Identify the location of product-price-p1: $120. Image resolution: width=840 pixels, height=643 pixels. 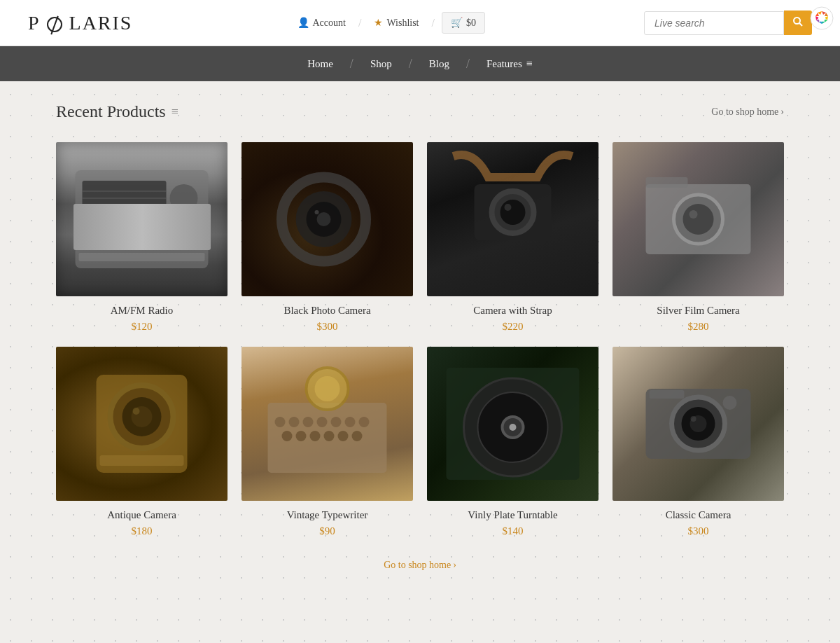
(141, 326).